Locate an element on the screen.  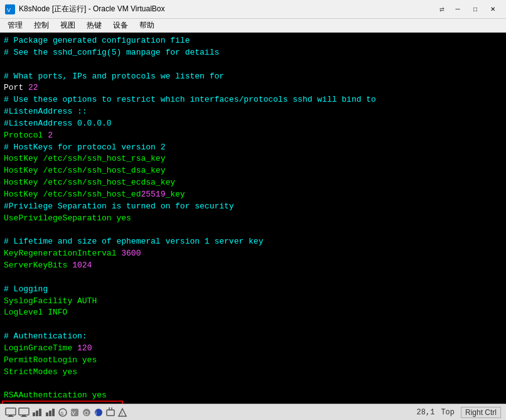
terminal-line: StrictModes yes is located at coordinates (253, 373).